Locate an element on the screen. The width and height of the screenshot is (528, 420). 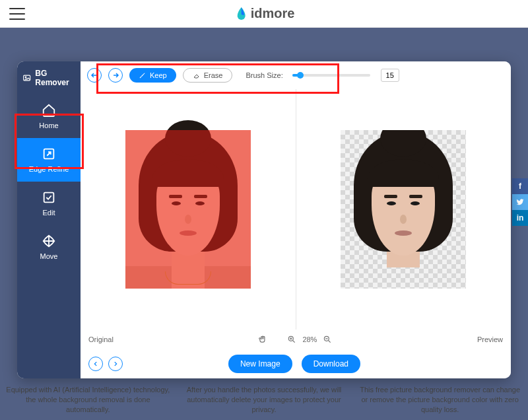
home-icon is located at coordinates (49, 110).